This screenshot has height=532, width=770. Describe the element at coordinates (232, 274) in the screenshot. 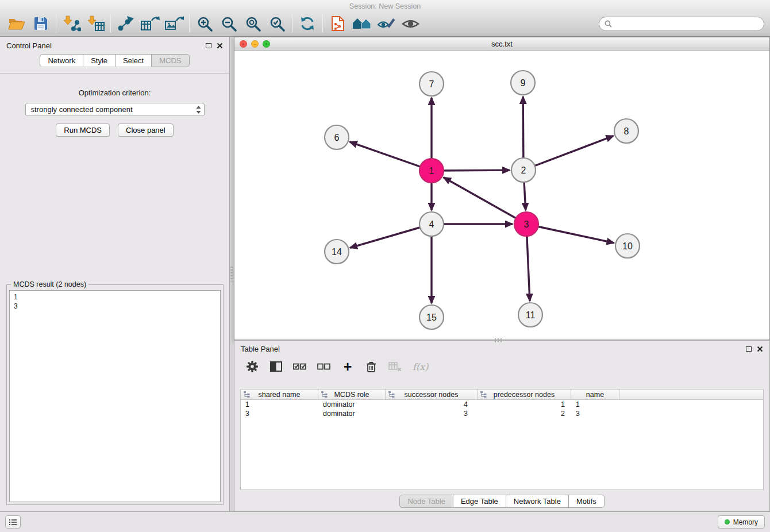

I see `panel-splitter` at that location.